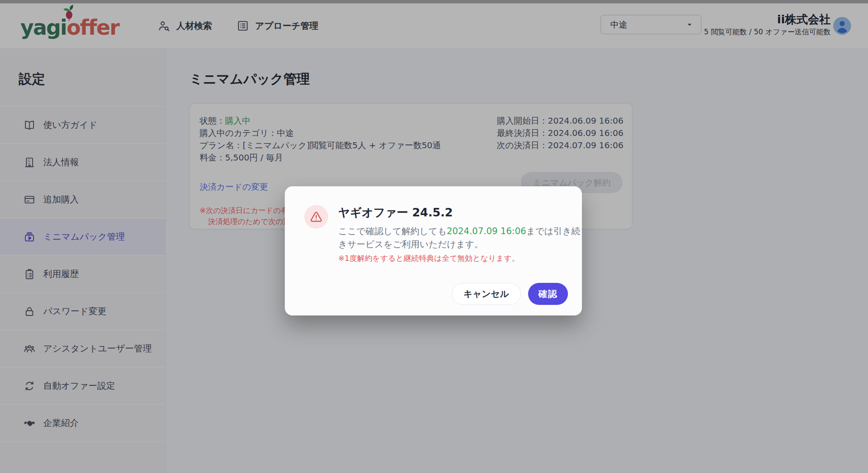  Describe the element at coordinates (316, 217) in the screenshot. I see `warning-icon` at that location.